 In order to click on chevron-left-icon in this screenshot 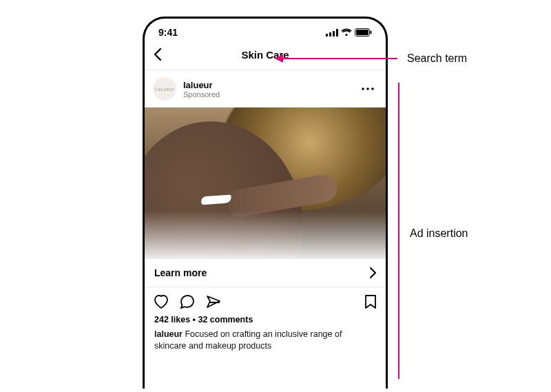, I will do `click(158, 54)`.